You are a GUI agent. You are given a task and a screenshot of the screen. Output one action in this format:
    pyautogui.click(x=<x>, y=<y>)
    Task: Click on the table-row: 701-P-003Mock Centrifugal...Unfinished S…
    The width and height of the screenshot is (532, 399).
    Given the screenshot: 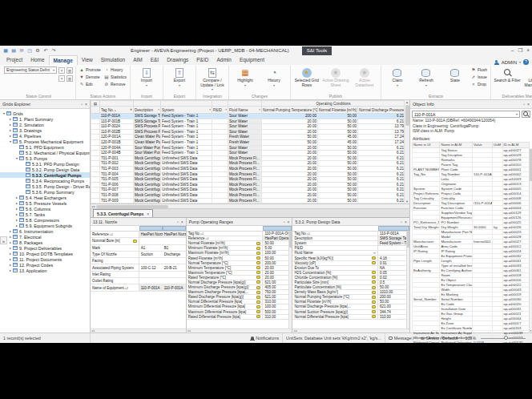 What is the action you would take?
    pyautogui.click(x=248, y=168)
    